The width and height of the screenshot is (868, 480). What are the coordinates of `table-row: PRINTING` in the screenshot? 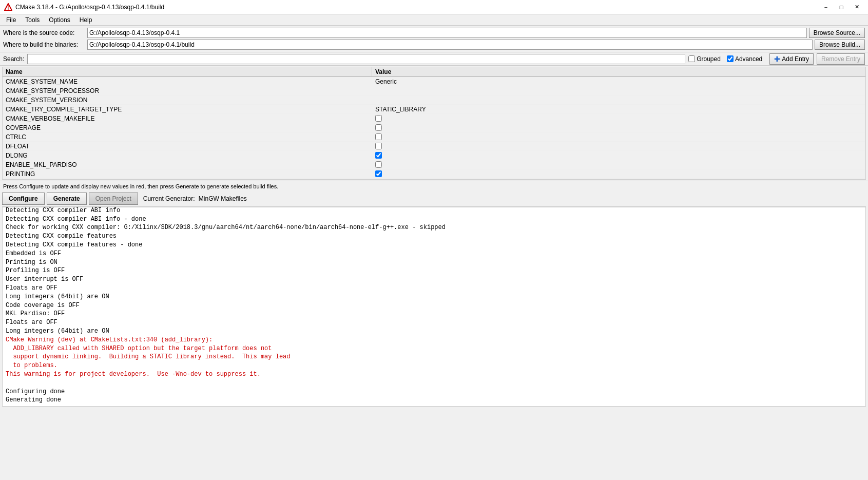 It's located at (434, 174).